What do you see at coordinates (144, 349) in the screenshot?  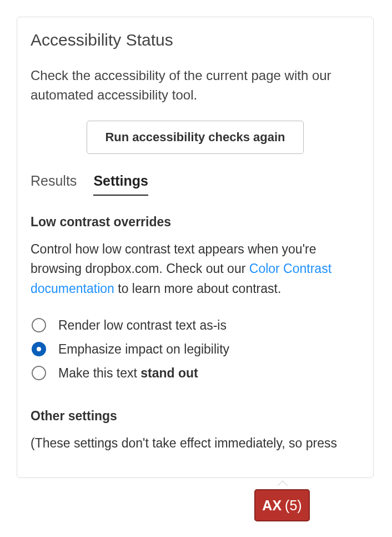 I see `radio-label: Emphasize impact on legibility` at bounding box center [144, 349].